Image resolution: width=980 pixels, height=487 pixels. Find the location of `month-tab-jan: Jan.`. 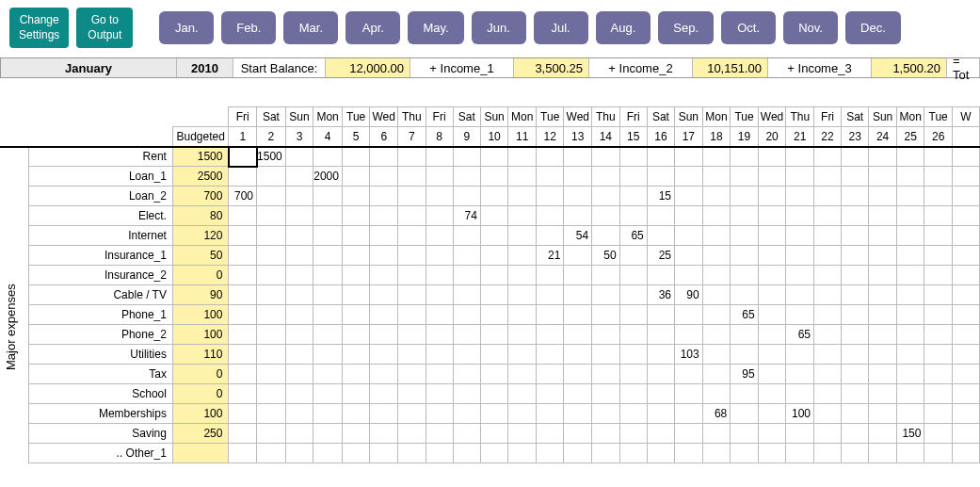

month-tab-jan: Jan. is located at coordinates (186, 28).